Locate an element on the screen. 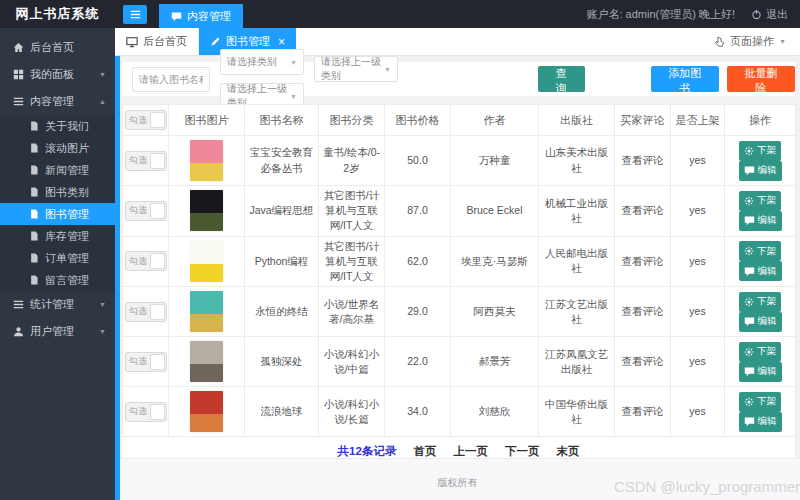 The height and width of the screenshot is (500, 800). book-category-cell: 小说/科幻小说/中篇 is located at coordinates (352, 362).